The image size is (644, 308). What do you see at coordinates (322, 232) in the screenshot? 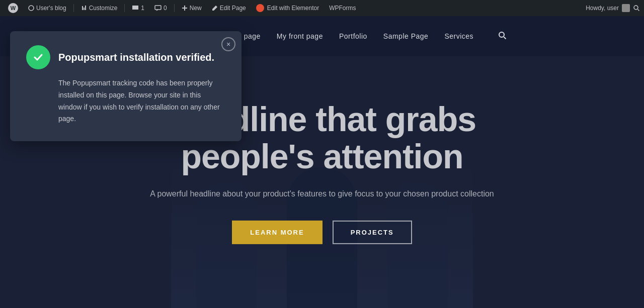
I see `hero-buttons: LEARN MORE PROJECTS` at bounding box center [322, 232].